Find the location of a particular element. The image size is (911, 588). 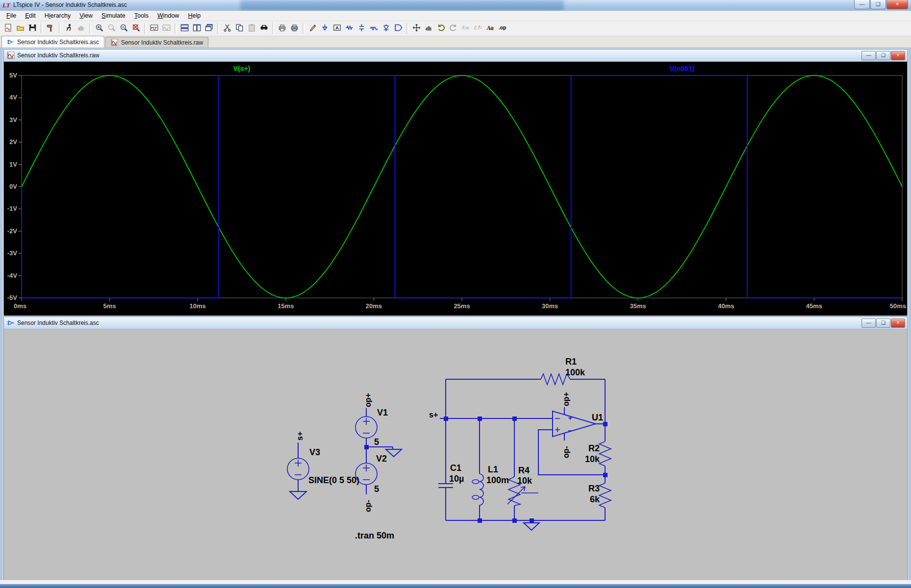

x-axis-tick-label: 40ms is located at coordinates (726, 306).